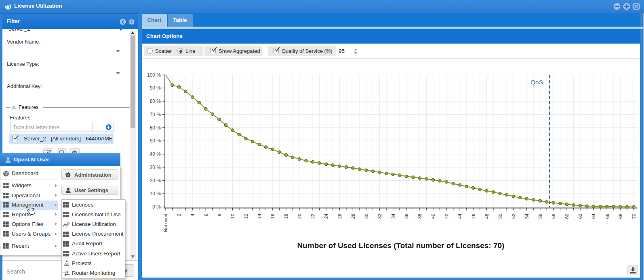 The width and height of the screenshot is (644, 280). What do you see at coordinates (206, 215) in the screenshot?
I see `svg-text: 6` at bounding box center [206, 215].